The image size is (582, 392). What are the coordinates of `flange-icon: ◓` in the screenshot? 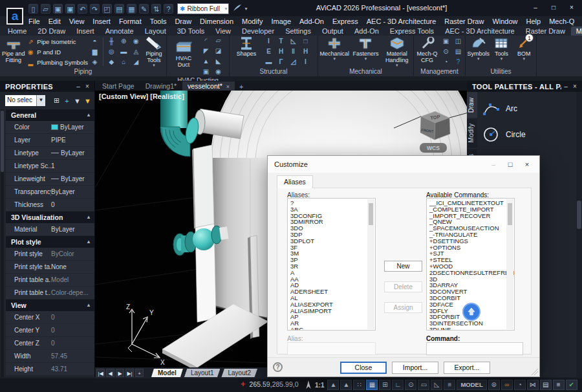 It's located at (94, 41).